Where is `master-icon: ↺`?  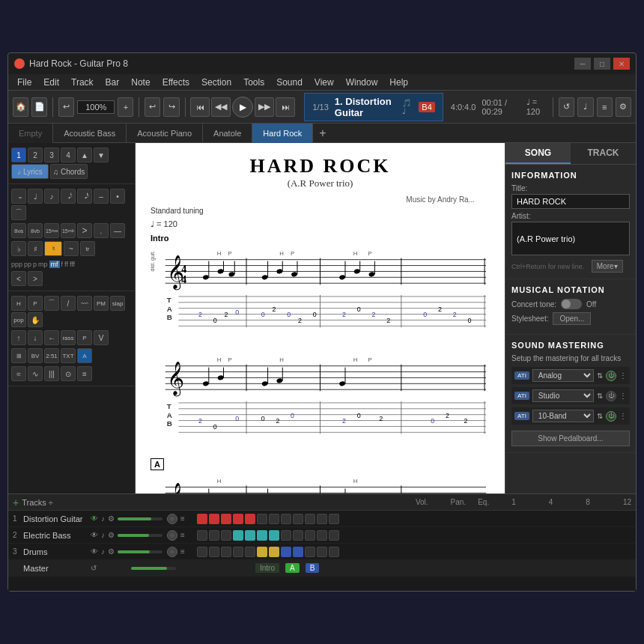
master-icon: ↺ is located at coordinates (94, 568).